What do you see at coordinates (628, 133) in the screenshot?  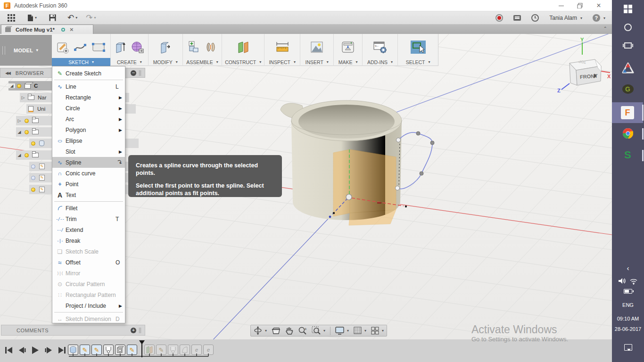 I see `chrome-button` at bounding box center [628, 133].